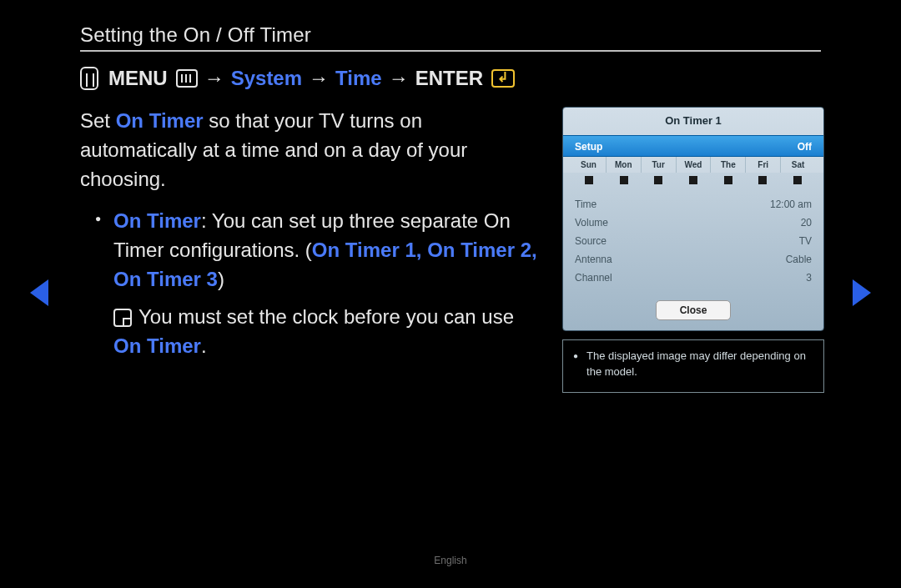 The width and height of the screenshot is (901, 588). Describe the element at coordinates (693, 366) in the screenshot. I see `image-caption: ● The displayed image may differ dependi…` at that location.